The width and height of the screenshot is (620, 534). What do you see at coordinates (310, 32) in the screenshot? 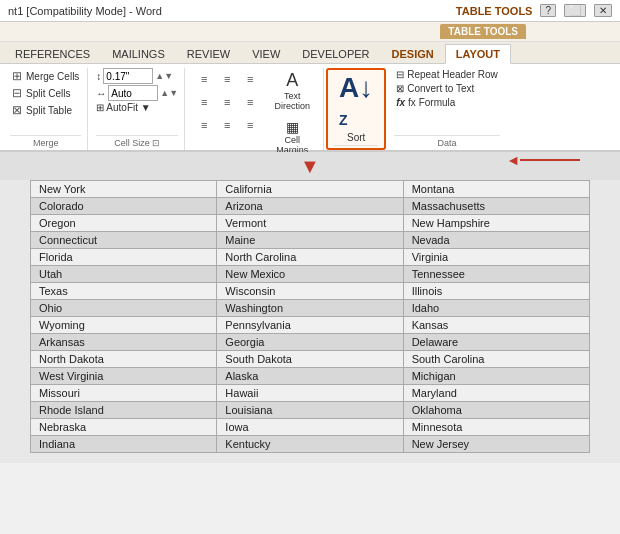
I see `table-tools-bar: TABLE TOOLS` at bounding box center [310, 32].